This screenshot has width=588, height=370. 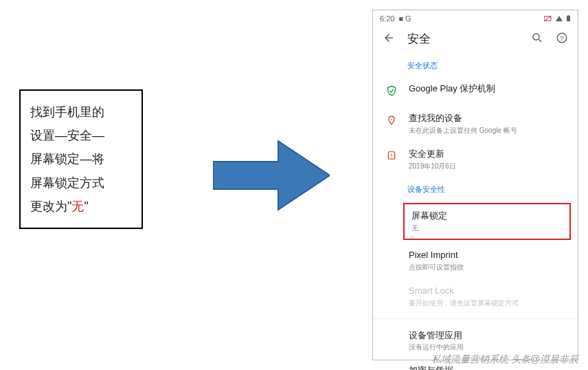 I want to click on row-pixel-imprint: Pixel Imprint 点按即可设置指纹, so click(x=475, y=261).